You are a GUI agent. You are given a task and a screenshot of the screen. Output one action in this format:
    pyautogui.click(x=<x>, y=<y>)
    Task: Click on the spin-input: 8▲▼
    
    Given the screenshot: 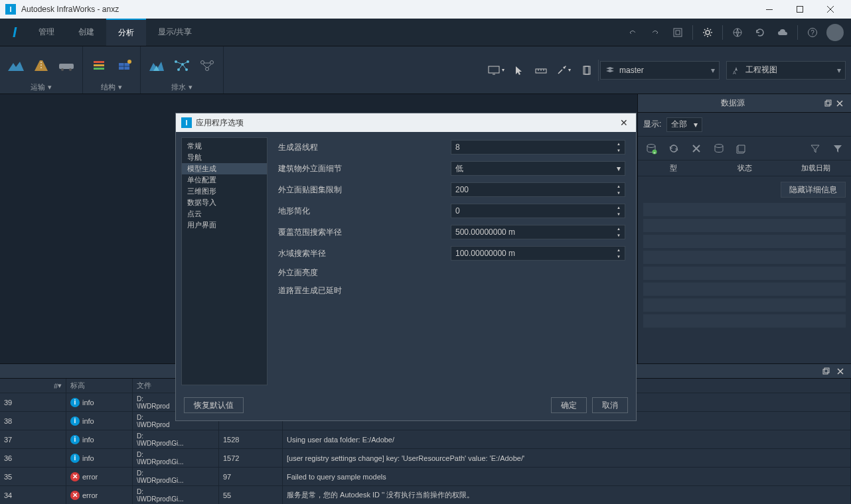 What is the action you would take?
    pyautogui.click(x=538, y=147)
    